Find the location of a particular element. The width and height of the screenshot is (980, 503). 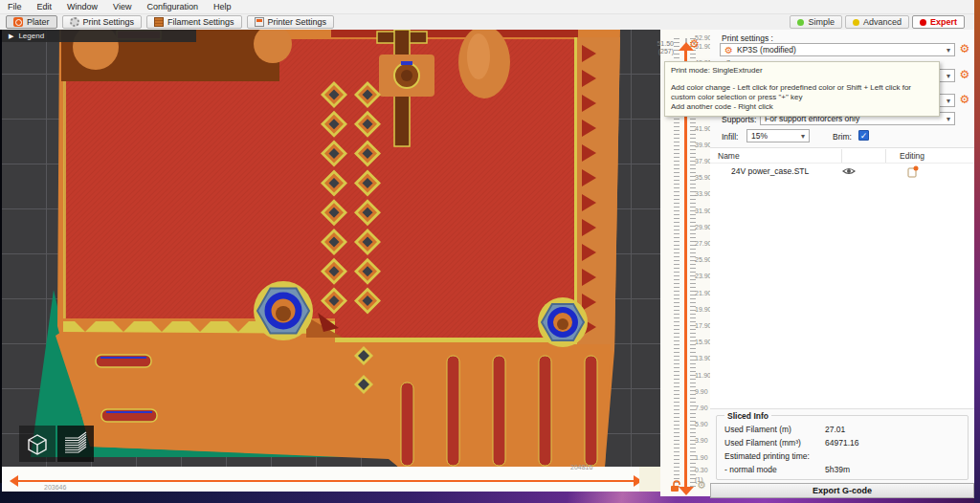

export-gcode-button: Export G-code is located at coordinates (842, 491).